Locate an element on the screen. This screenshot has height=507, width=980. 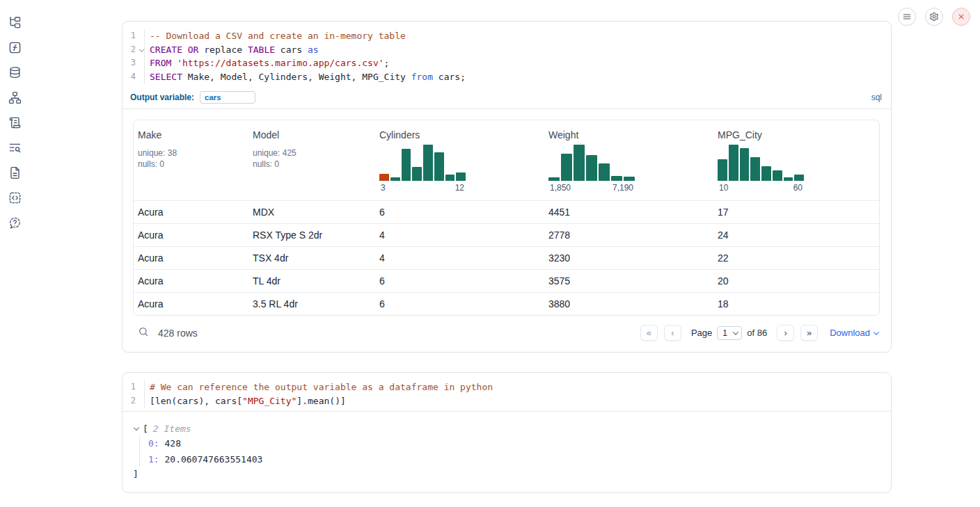
column-header: MPG_City1060 is located at coordinates (796, 161).